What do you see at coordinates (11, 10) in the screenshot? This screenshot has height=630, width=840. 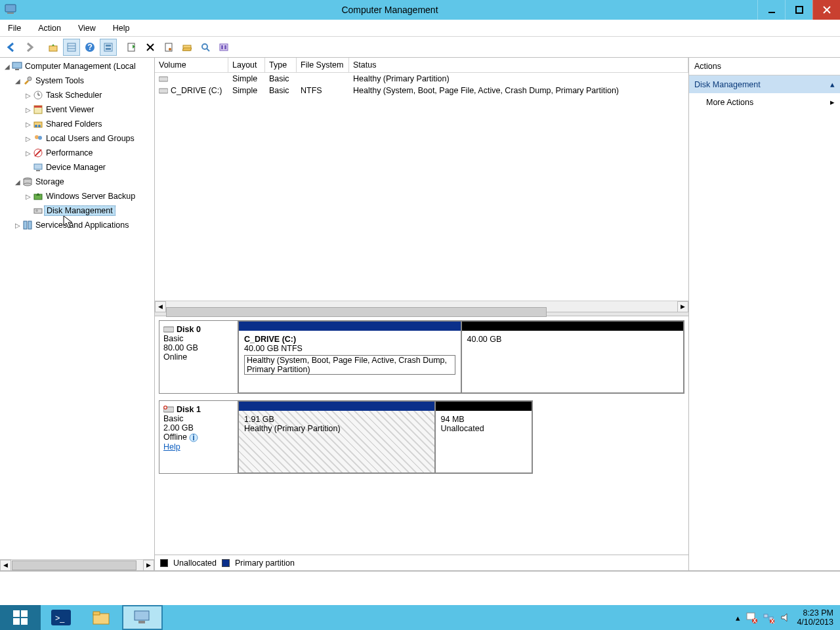 I see `app-icon` at bounding box center [11, 10].